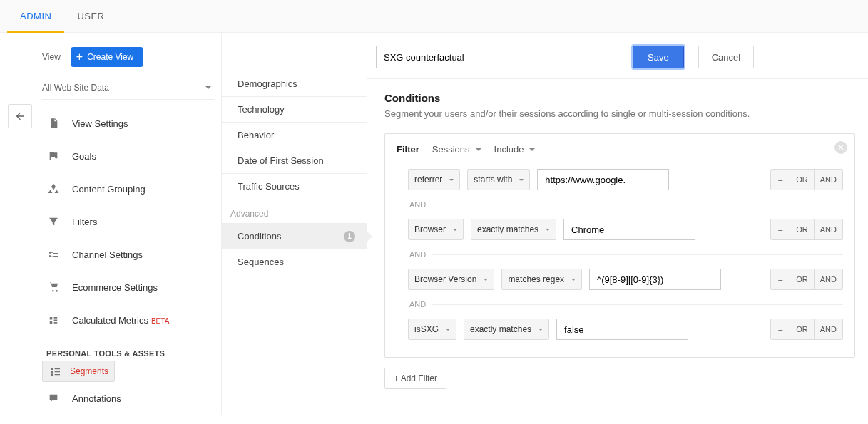 The width and height of the screenshot is (868, 424). I want to click on nav-list: View Settings Goals Content Grouping Fil…, so click(128, 261).